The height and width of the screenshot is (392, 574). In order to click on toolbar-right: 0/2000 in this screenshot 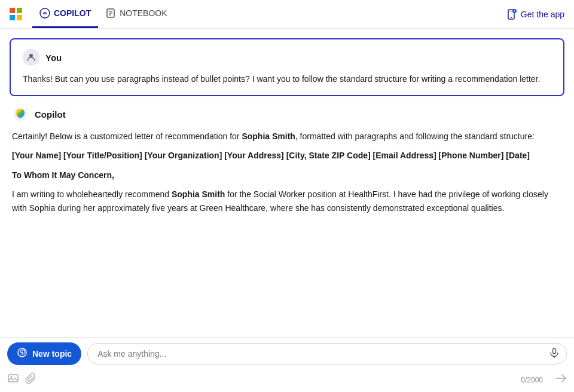, I will do `click(544, 380)`.